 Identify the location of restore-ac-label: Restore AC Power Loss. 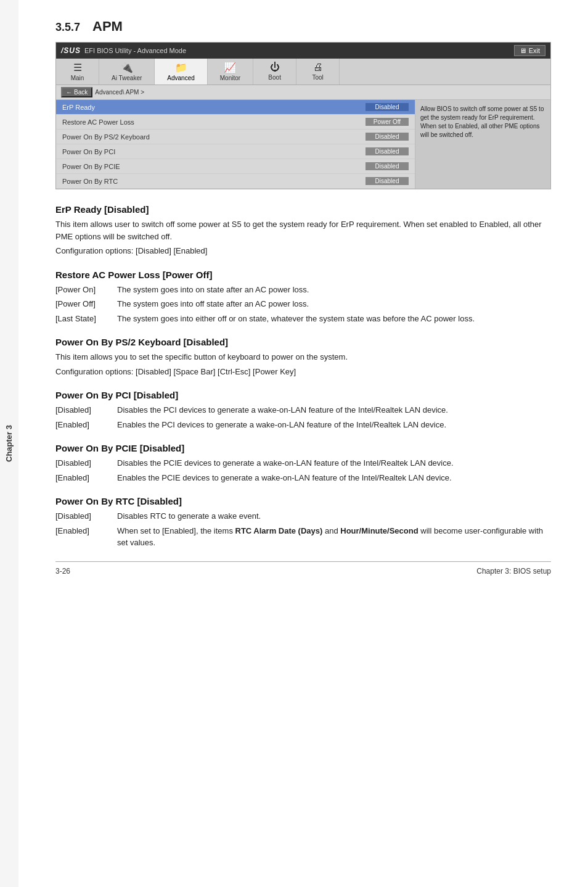
(99, 122).